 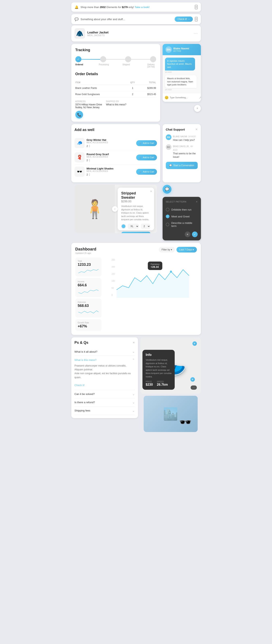 What do you see at coordinates (184, 19) in the screenshot?
I see `check-offer-button: Check it! →` at bounding box center [184, 19].